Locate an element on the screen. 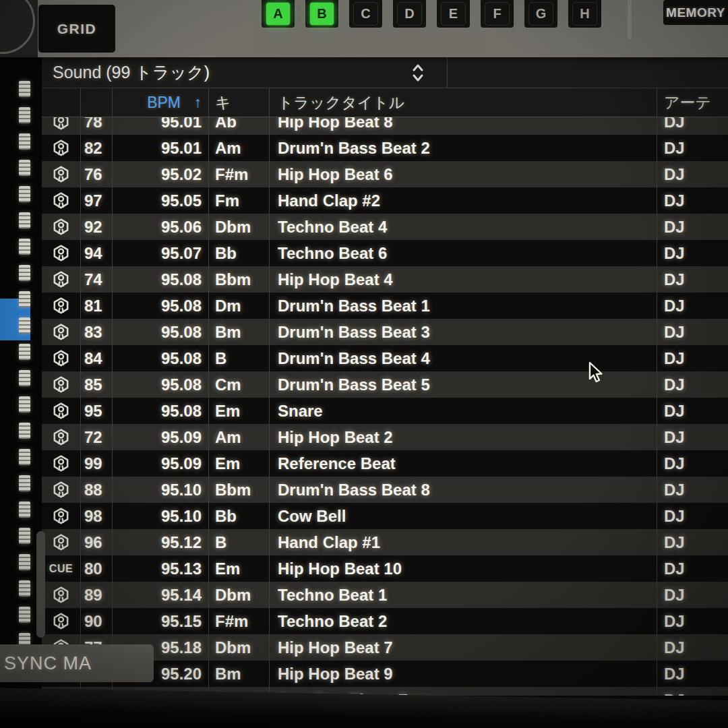 Image resolution: width=728 pixels, height=728 pixels. title-cell: Hip Hop Beat 8 is located at coordinates (464, 126).